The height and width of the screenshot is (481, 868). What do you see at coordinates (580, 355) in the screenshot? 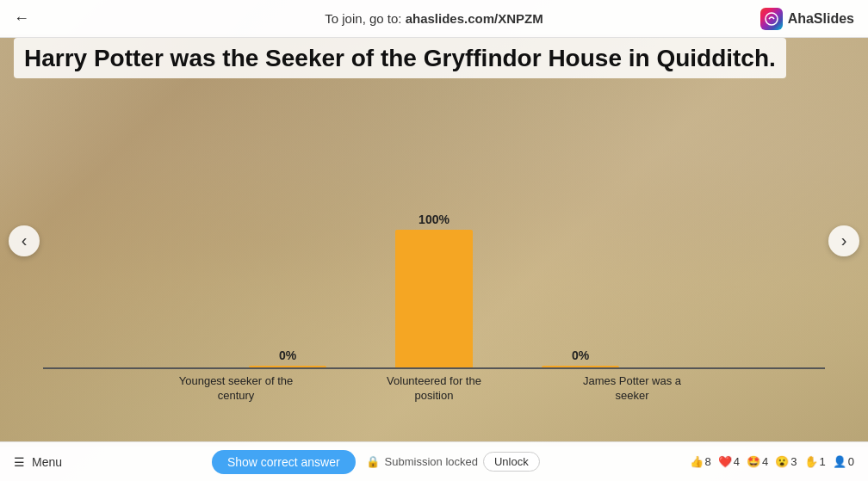
I see `bar-3-percentage: 0%` at bounding box center [580, 355].